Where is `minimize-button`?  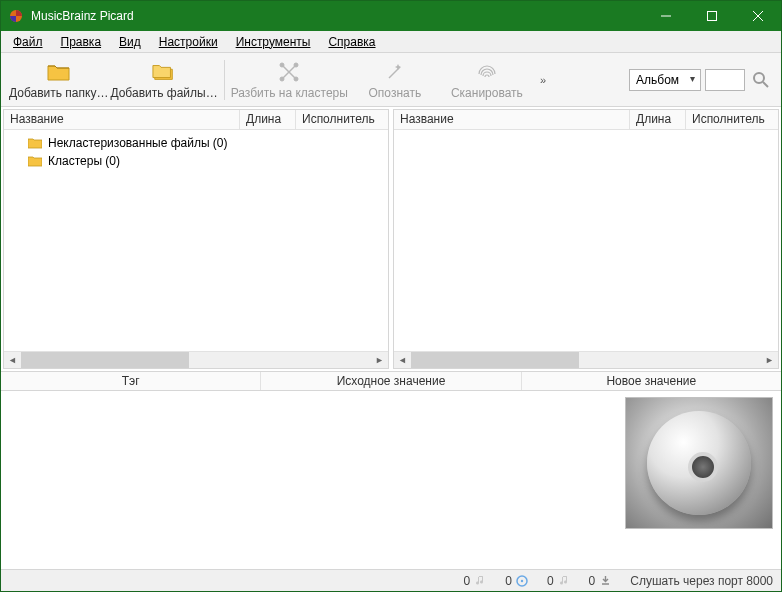
minimize-button is located at coordinates (666, 16).